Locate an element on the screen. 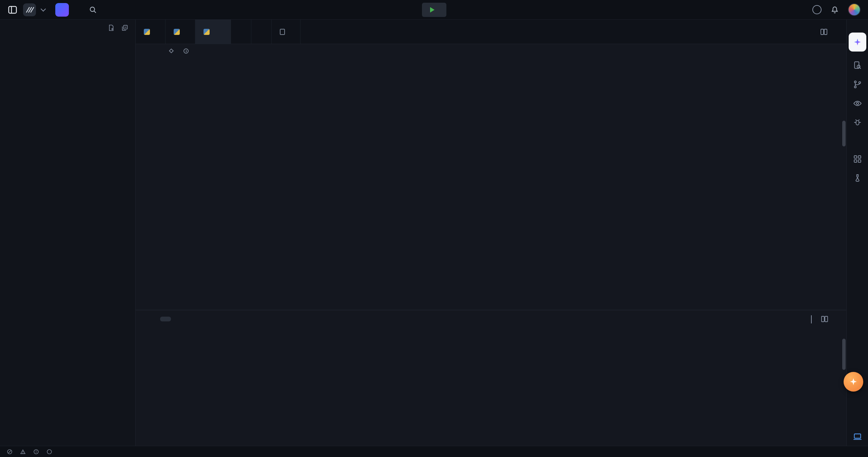 This screenshot has height=457, width=868. file-icon is located at coordinates (282, 32).